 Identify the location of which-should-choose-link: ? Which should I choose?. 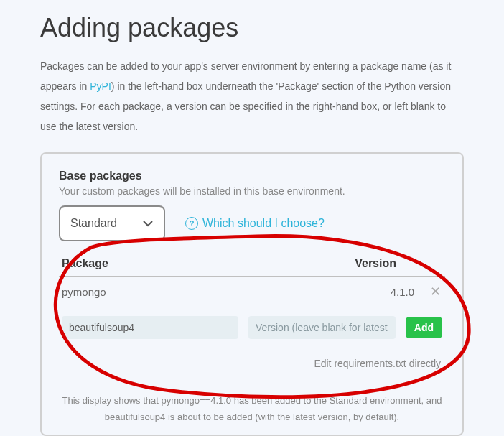
(255, 223).